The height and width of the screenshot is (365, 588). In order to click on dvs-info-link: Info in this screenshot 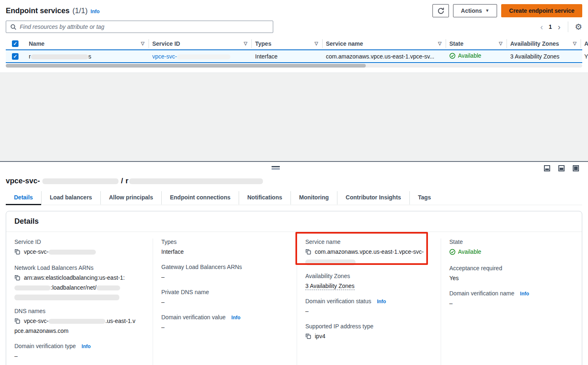, I will do `click(381, 302)`.